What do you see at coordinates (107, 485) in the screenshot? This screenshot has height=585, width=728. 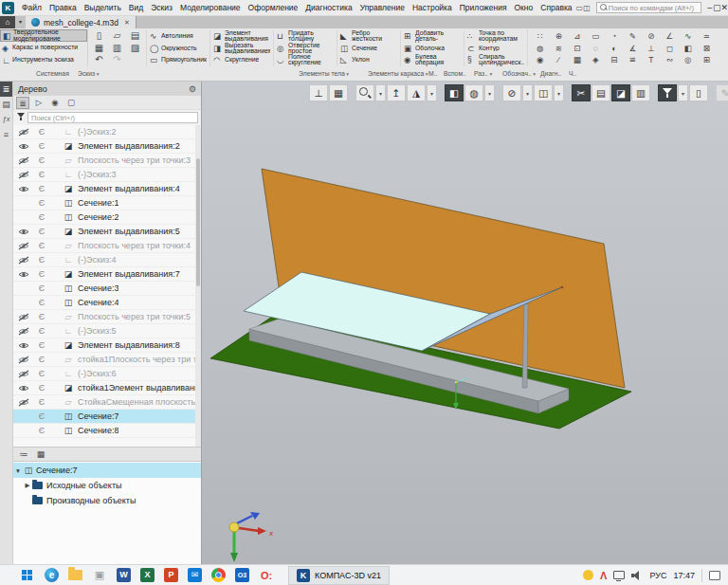 I see `subpanel-source-objects: ▶ Исходные объекты` at bounding box center [107, 485].